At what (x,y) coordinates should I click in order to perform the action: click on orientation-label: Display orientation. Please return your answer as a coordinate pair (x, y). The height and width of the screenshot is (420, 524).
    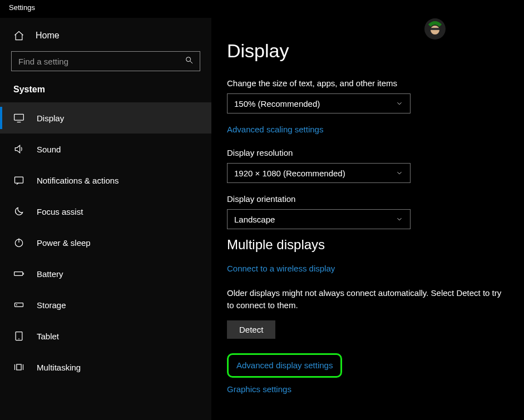
    Looking at the image, I should click on (368, 199).